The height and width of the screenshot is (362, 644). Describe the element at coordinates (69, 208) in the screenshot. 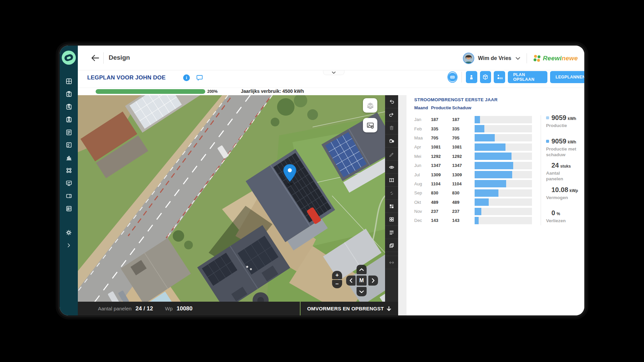

I see `sidebar-item-contacts` at that location.